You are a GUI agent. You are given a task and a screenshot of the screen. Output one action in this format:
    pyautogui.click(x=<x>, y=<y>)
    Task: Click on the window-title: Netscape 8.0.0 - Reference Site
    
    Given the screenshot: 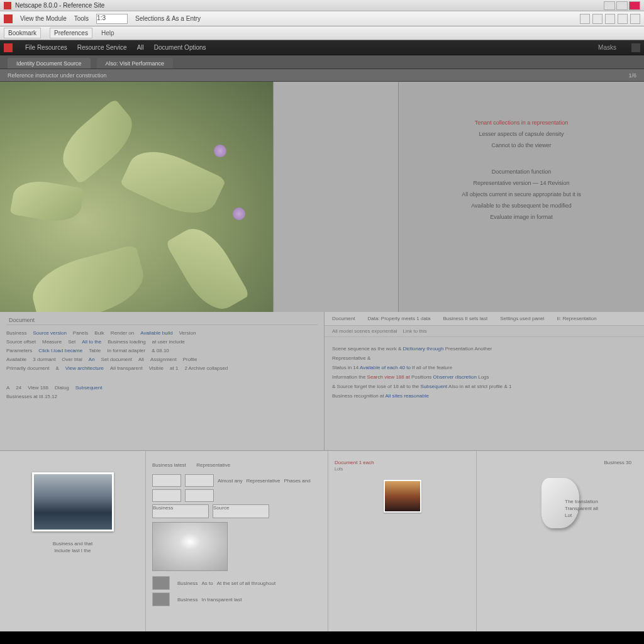 What is the action you would take?
    pyautogui.click(x=60, y=5)
    